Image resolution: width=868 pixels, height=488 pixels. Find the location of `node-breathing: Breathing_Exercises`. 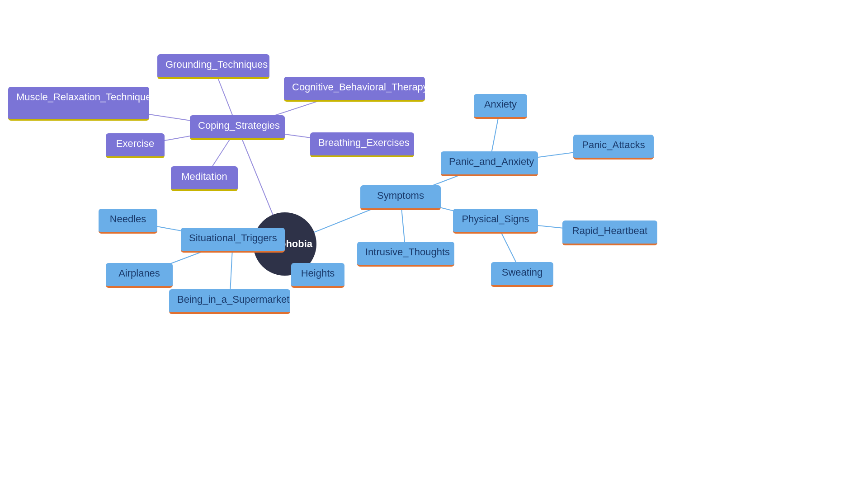

node-breathing: Breathing_Exercises is located at coordinates (362, 145).